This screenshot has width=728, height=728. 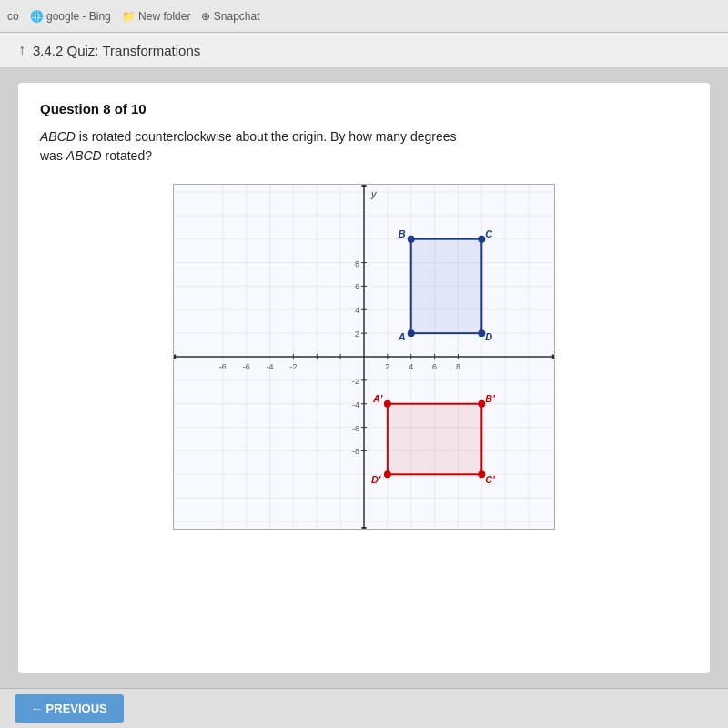 I want to click on tab-new-folder: 📁 New folder, so click(x=157, y=16).